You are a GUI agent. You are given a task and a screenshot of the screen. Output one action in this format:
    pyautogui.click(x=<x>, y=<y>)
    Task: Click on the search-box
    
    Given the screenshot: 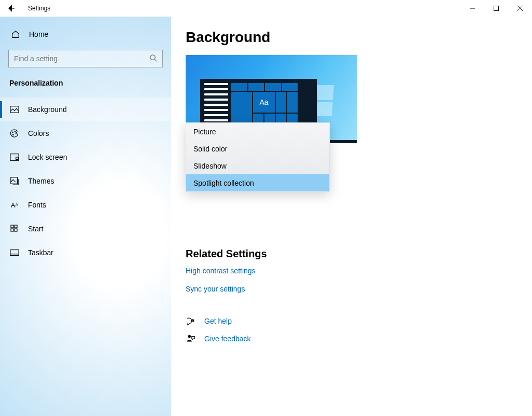 What is the action you would take?
    pyautogui.click(x=86, y=59)
    